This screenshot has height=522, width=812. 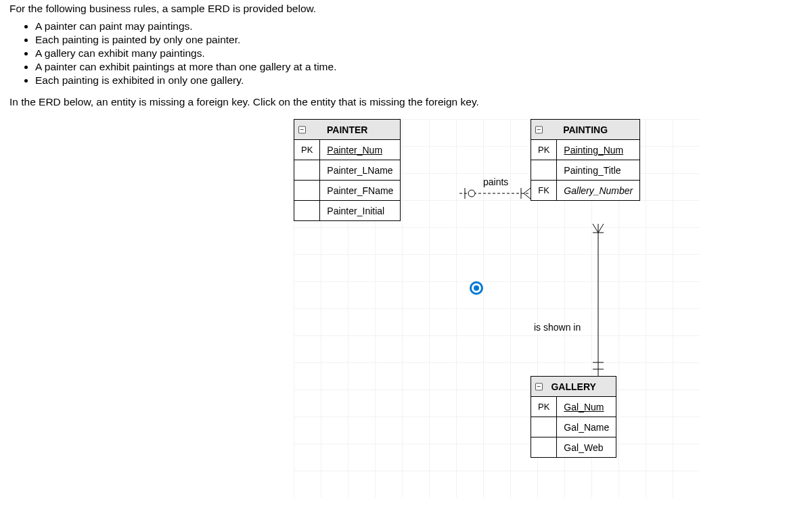 What do you see at coordinates (587, 407) in the screenshot?
I see `attr-cell: Gal_Num` at bounding box center [587, 407].